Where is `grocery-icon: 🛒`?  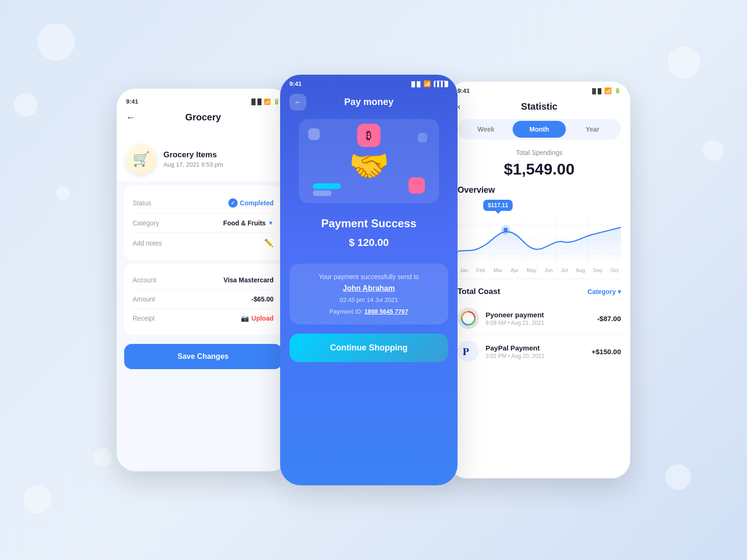
grocery-icon: 🛒 is located at coordinates (141, 159).